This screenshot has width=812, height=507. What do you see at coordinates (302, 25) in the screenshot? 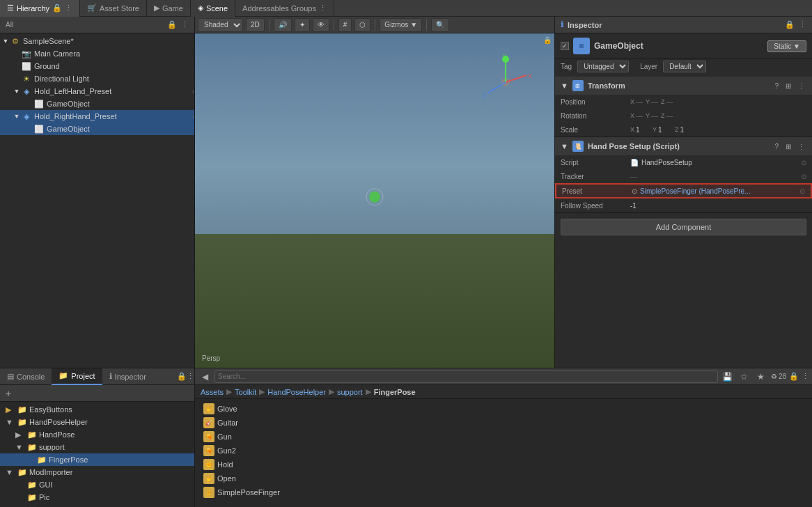
I see `fx-btn: ✦` at bounding box center [302, 25].